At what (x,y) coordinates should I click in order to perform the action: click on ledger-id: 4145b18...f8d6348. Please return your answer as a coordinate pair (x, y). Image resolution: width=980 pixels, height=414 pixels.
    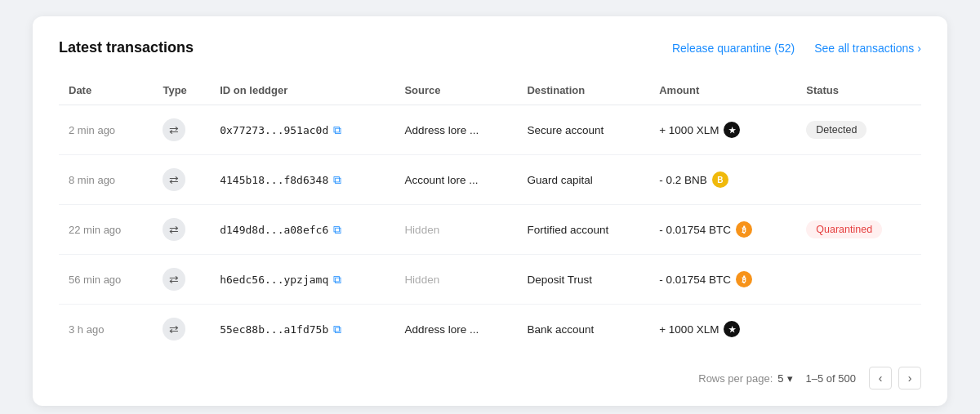
    Looking at the image, I should click on (274, 180).